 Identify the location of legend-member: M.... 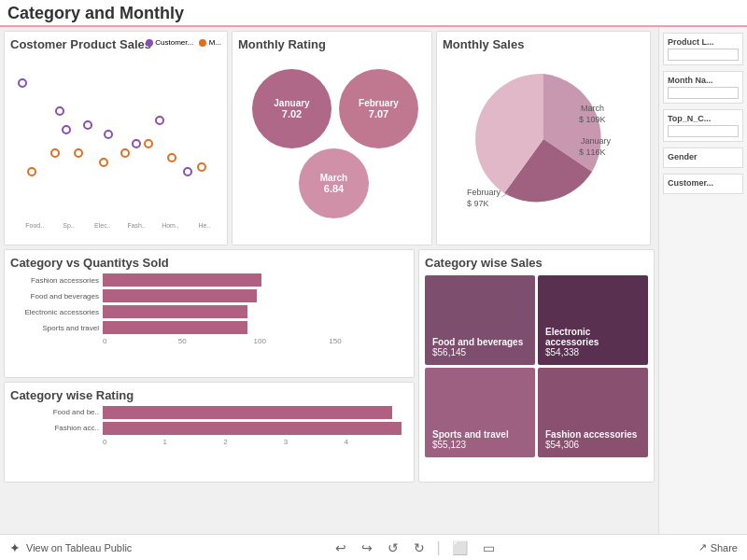
(210, 42).